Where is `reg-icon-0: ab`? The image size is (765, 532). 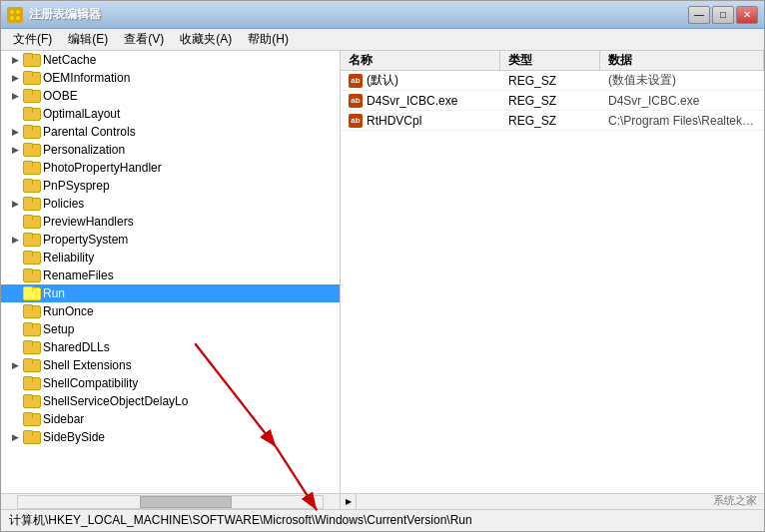 reg-icon-0: ab is located at coordinates (356, 81).